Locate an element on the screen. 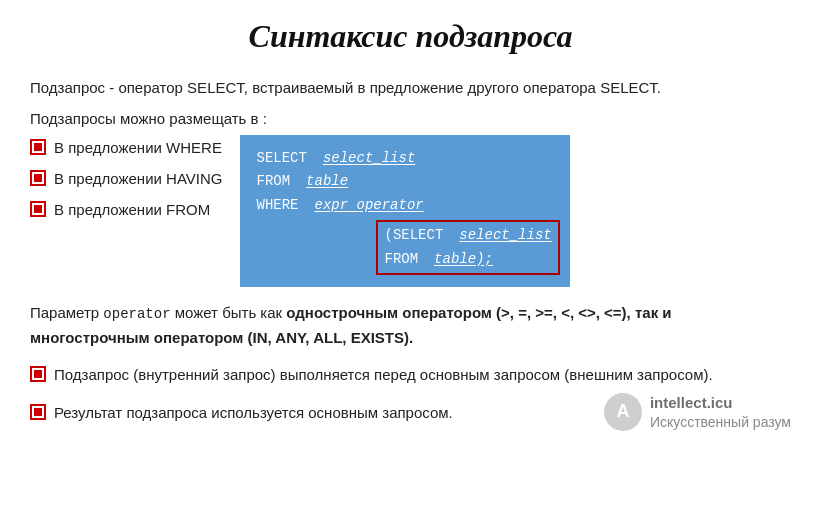 Image resolution: width=821 pixels, height=507 pixels. bottom-list-item-1: Подзапрос (внутренний запрос) выполняетс… is located at coordinates (410, 374).